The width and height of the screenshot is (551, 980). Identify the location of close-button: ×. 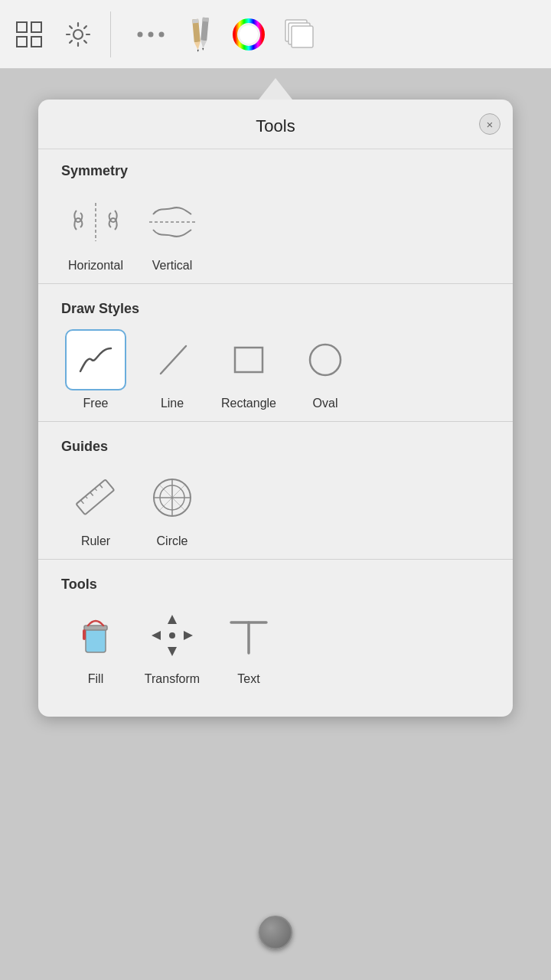
(490, 124).